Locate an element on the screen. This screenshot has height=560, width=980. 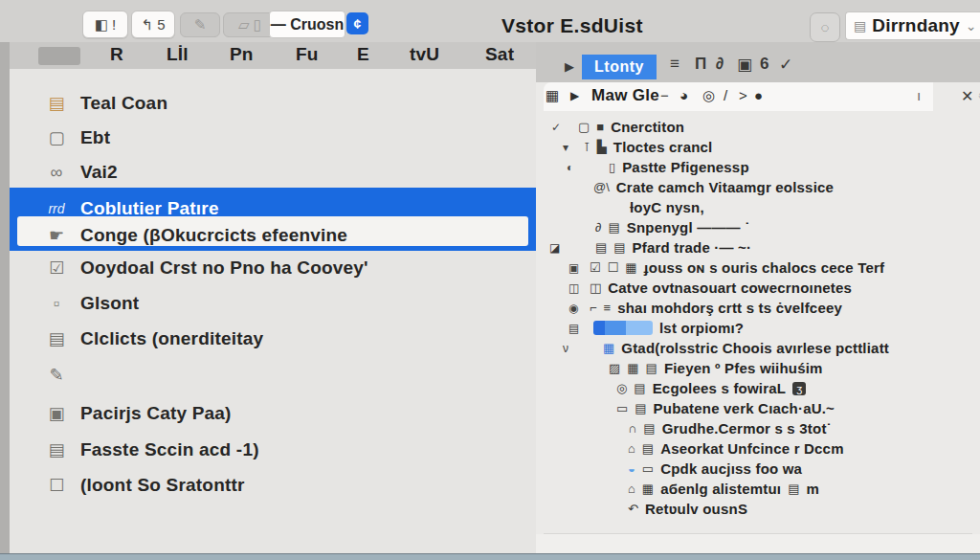
menu-item-label: (loont So Sratonttr is located at coordinates (163, 485).